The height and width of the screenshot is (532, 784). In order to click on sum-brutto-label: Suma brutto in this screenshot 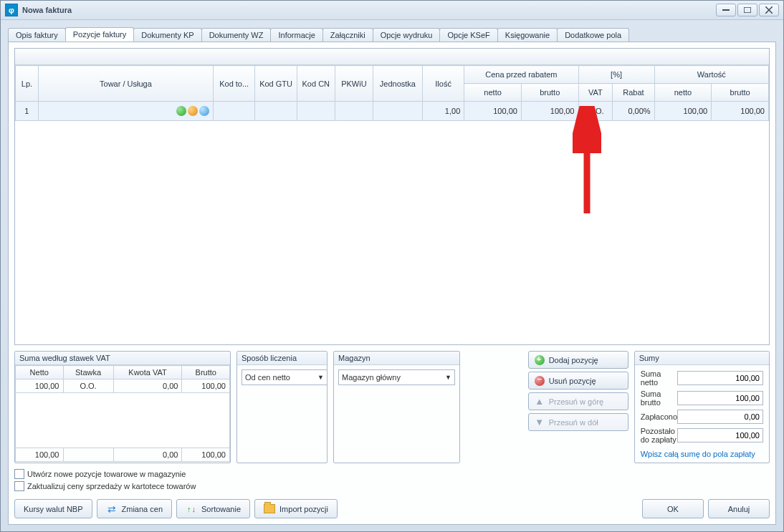, I will do `click(659, 398)`.